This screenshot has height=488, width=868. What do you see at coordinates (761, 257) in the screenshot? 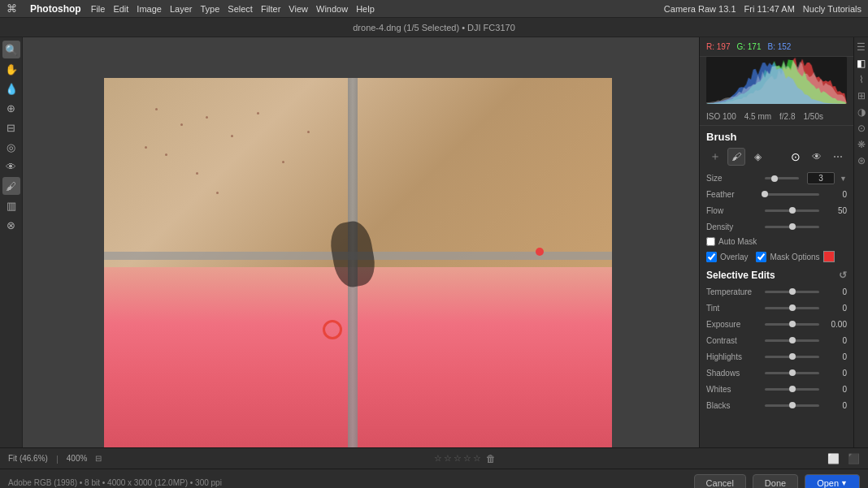
I see `mask-options-checkbox` at bounding box center [761, 257].